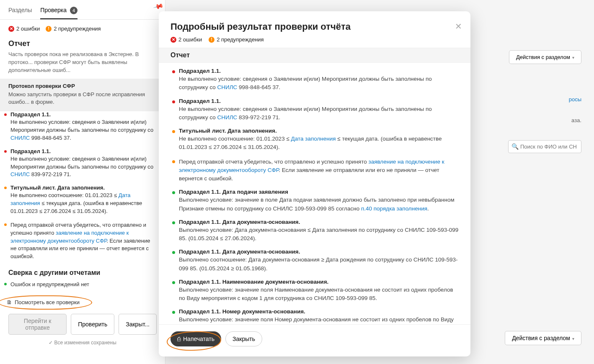 The height and width of the screenshot is (364, 594). I want to click on chevron-down-icon: ▾, so click(573, 339).